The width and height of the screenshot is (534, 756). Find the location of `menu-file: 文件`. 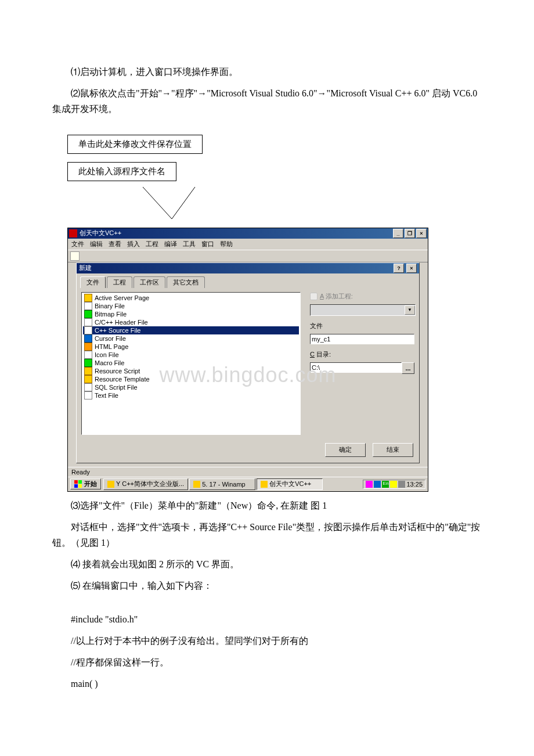

menu-file: 文件 is located at coordinates (78, 244).